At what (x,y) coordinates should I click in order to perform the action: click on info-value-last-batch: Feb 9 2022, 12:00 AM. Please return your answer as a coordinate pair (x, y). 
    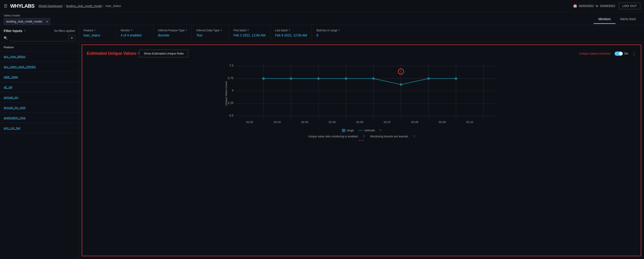
    Looking at the image, I should click on (291, 36).